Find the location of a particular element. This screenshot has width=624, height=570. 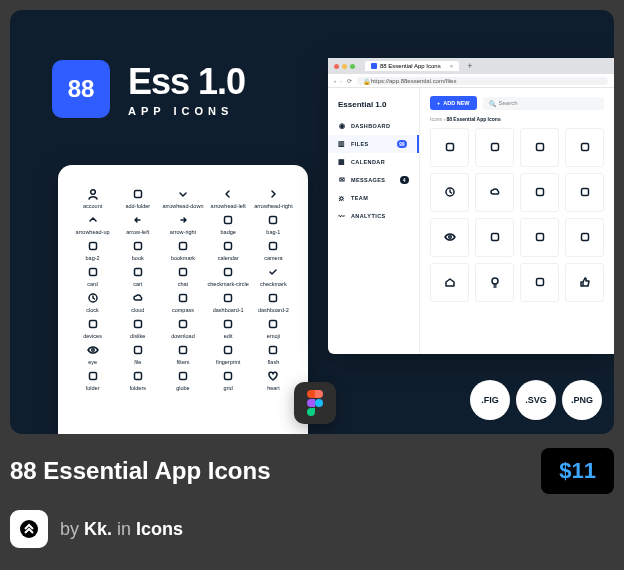

dashboard-1-icon is located at coordinates (228, 298).